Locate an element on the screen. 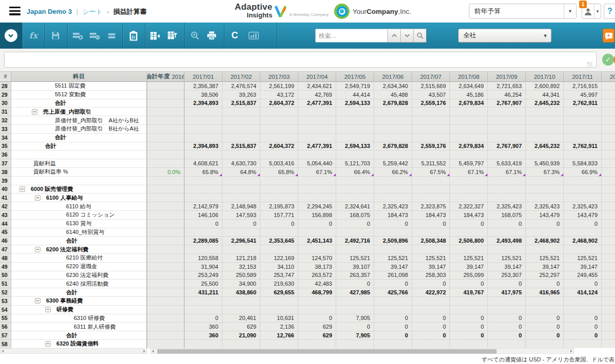  account-cell: 原価付替_内部取引 A社からB社 is located at coordinates (79, 121).